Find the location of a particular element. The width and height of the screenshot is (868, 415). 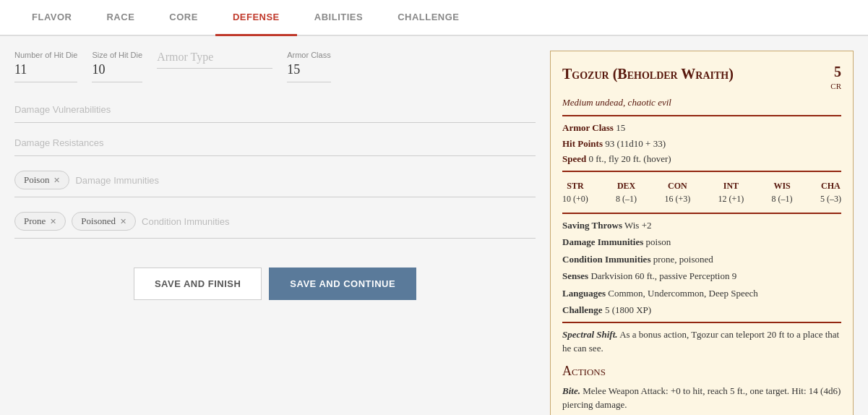

cr-value: 5 is located at coordinates (835, 72).